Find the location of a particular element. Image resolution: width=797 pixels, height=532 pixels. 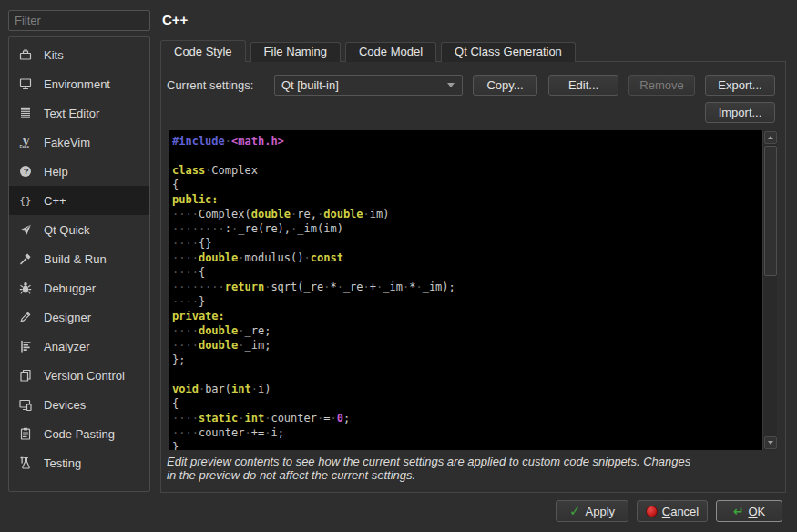

analyzer-bars-icon is located at coordinates (26, 346).